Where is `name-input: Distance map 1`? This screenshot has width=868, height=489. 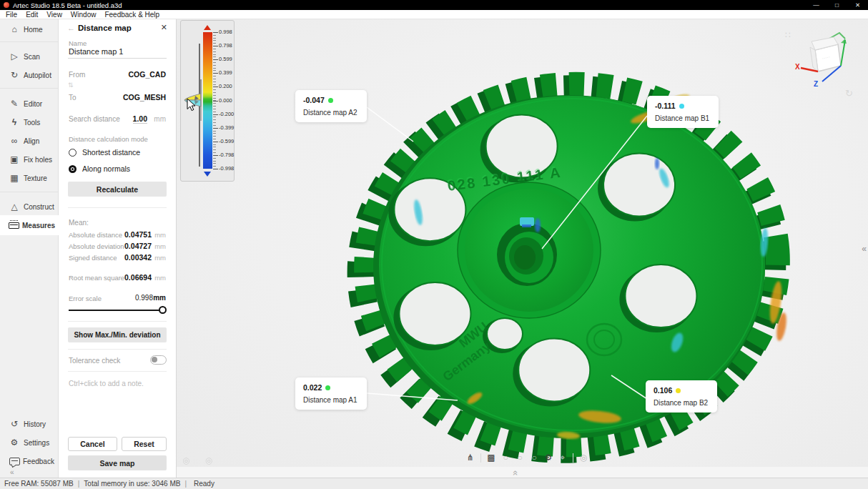
name-input: Distance map 1 is located at coordinates (96, 51).